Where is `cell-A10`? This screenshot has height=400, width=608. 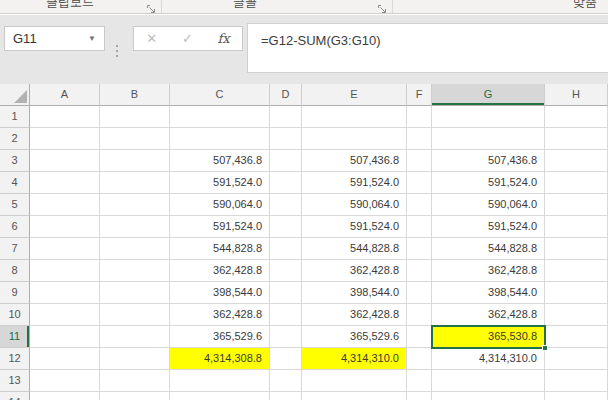
cell-A10 is located at coordinates (65, 315).